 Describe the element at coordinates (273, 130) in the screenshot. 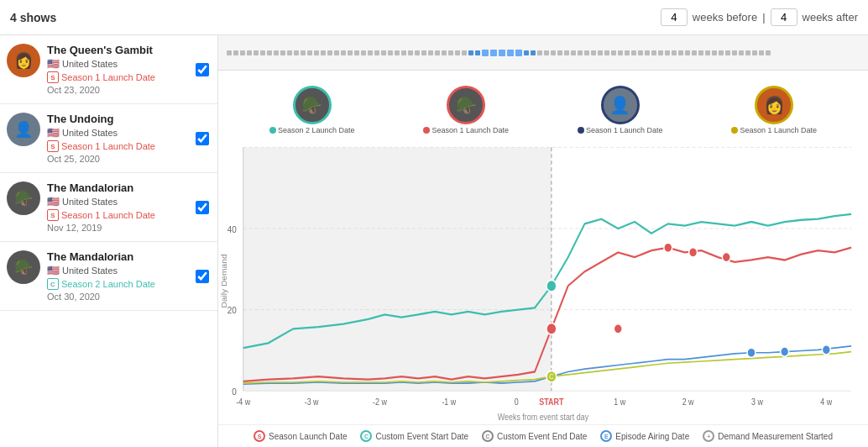

I see `label-dot` at that location.